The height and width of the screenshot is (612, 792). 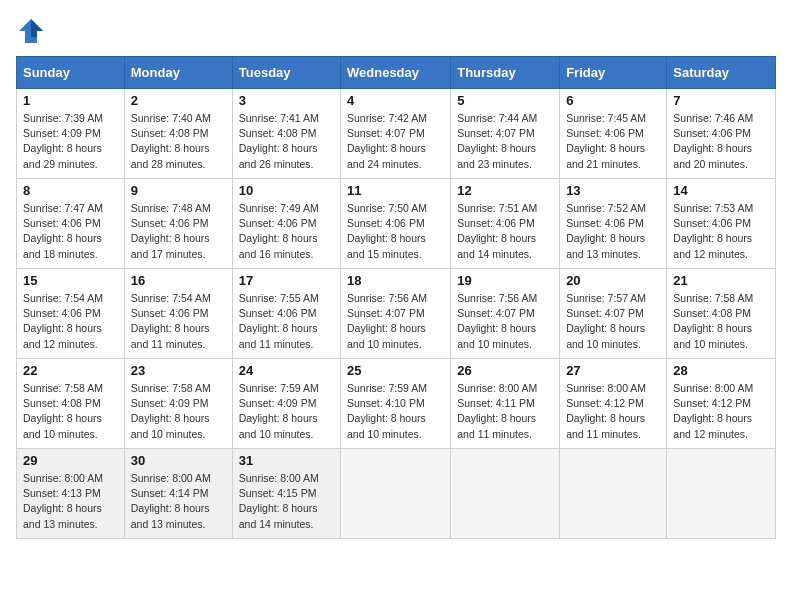 I want to click on day-number: 27, so click(x=613, y=370).